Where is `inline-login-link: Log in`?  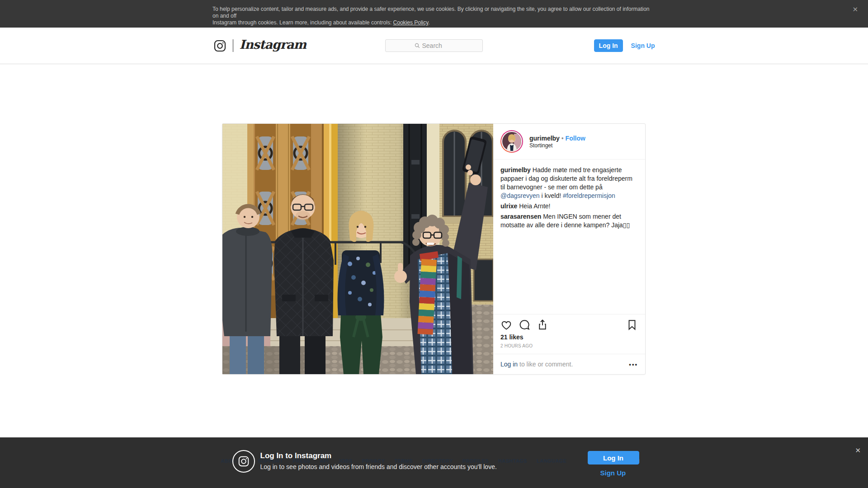 inline-login-link: Log in is located at coordinates (509, 364).